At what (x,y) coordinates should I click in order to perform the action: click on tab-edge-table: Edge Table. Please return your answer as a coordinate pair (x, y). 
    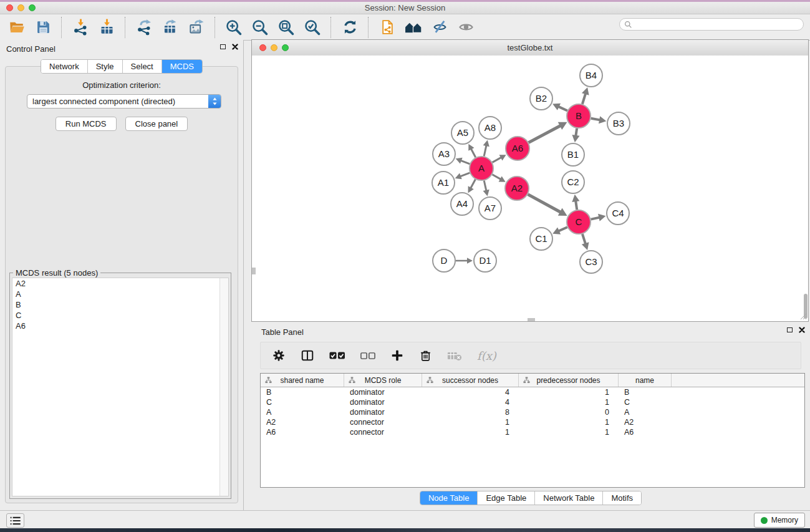
    Looking at the image, I should click on (506, 498).